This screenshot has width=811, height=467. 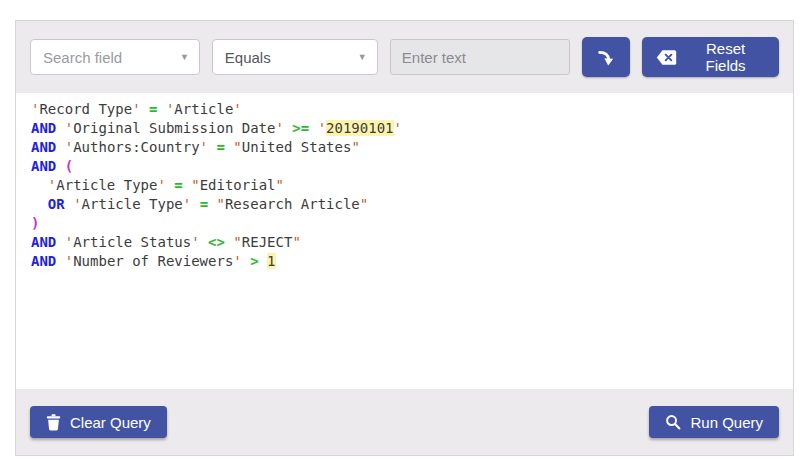 I want to click on field-select: Search field ▼, so click(x=115, y=57).